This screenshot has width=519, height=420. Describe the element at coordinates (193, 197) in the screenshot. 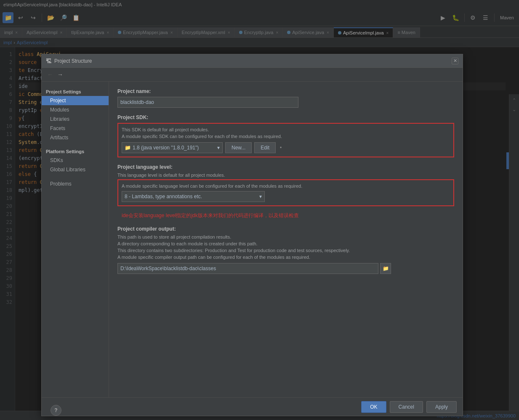

I see `language-level-select: 8 - Lambdas, type annotations etc. ▾` at that location.